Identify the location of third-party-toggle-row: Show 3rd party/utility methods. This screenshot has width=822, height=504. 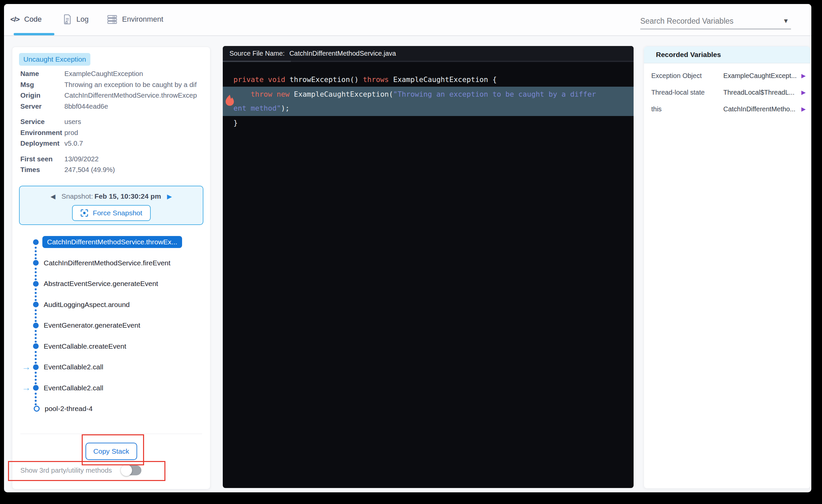
(81, 470).